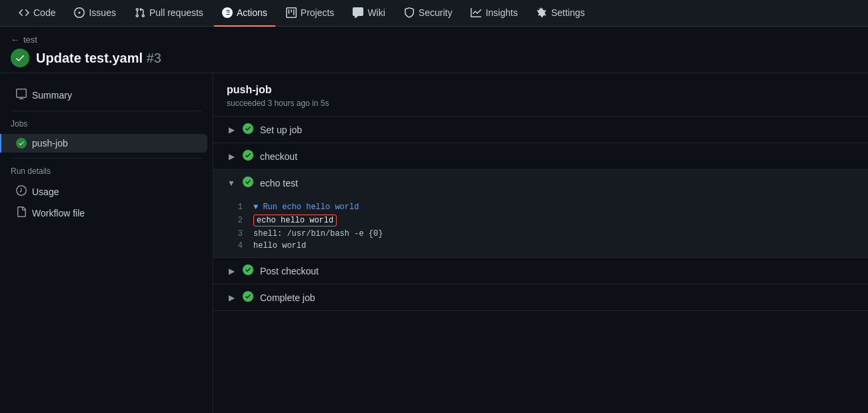 Image resolution: width=868 pixels, height=413 pixels. What do you see at coordinates (541, 297) in the screenshot?
I see `step-complete-job-header: ▶ Complete job` at bounding box center [541, 297].